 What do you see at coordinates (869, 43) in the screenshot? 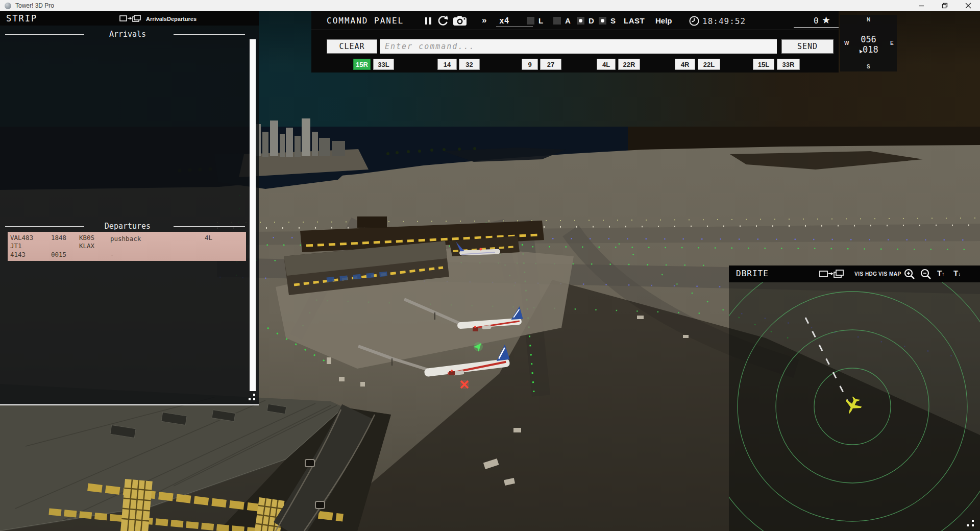
I see `compass-wind-indicator: N W E S 056 ▲018` at bounding box center [869, 43].